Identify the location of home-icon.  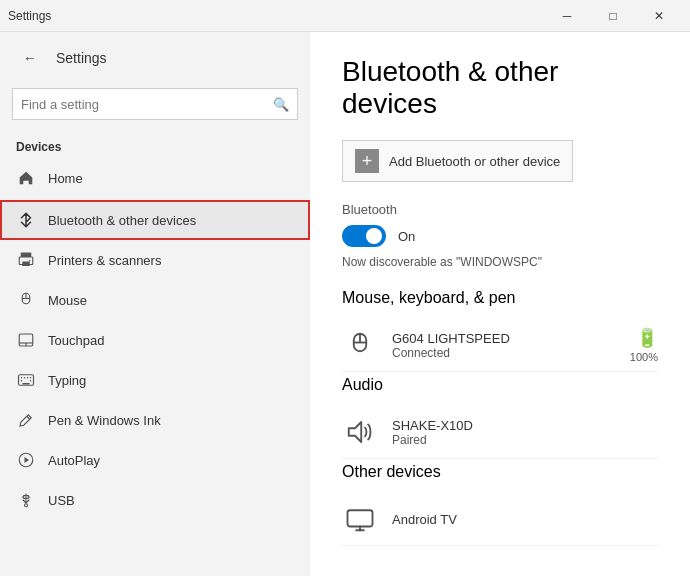
(26, 178).